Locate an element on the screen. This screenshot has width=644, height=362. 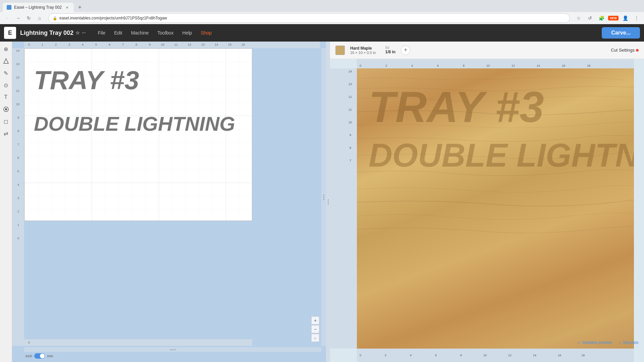
zoom-reset-button: ⌂ is located at coordinates (315, 338).